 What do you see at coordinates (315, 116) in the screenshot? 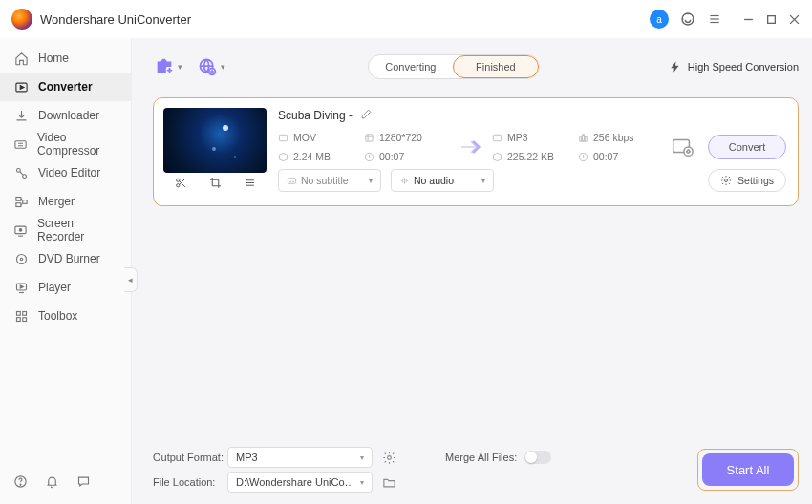
I see `file-name: Scuba Diving -` at bounding box center [315, 116].